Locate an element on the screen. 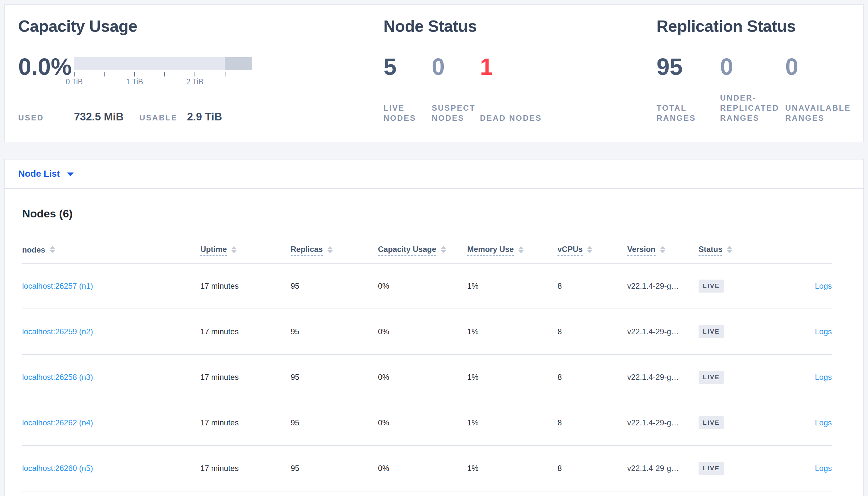 The image size is (868, 496). column-header-capacity-usage: Capacity Usage is located at coordinates (423, 250).